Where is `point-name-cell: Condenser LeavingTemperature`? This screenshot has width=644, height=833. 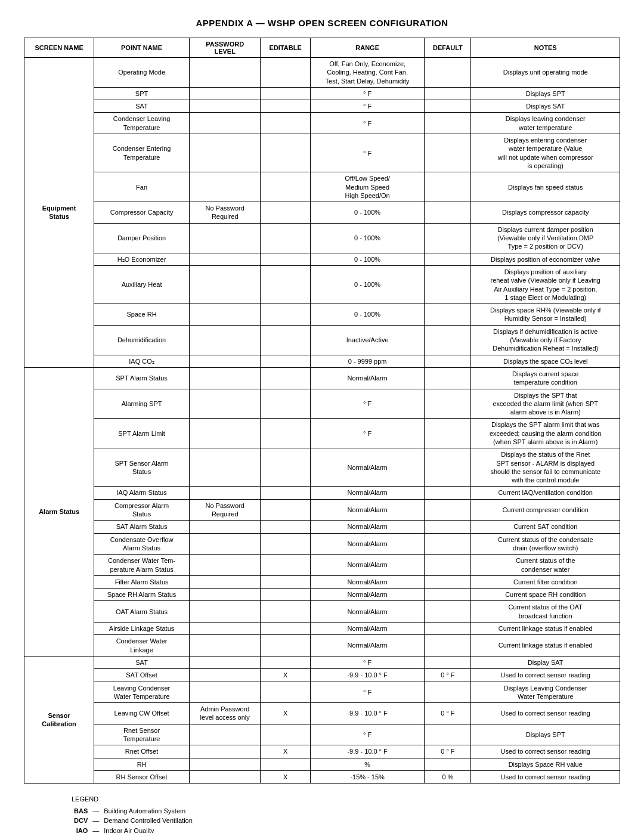
point-name-cell: Condenser LeavingTemperature is located at coordinates (142, 123).